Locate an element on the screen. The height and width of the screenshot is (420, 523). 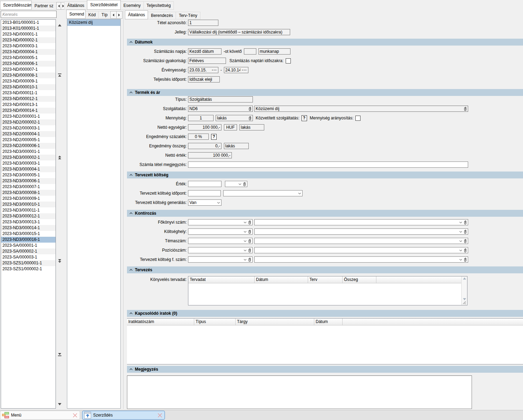
szamlazasi-gyakorisag-input is located at coordinates (207, 61).